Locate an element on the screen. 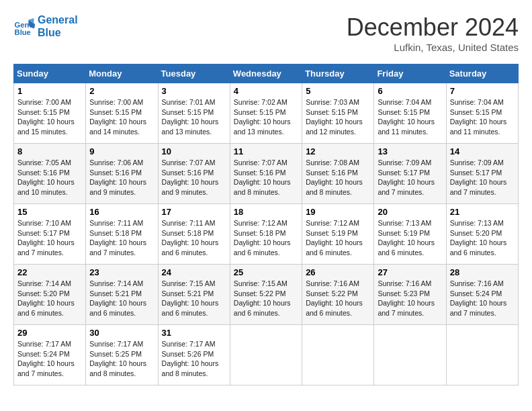 Image resolution: width=532 pixels, height=411 pixels. day-info: Sunrise: 7:13 AM Sunset: 5:19 PM Dayligh… is located at coordinates (410, 238).